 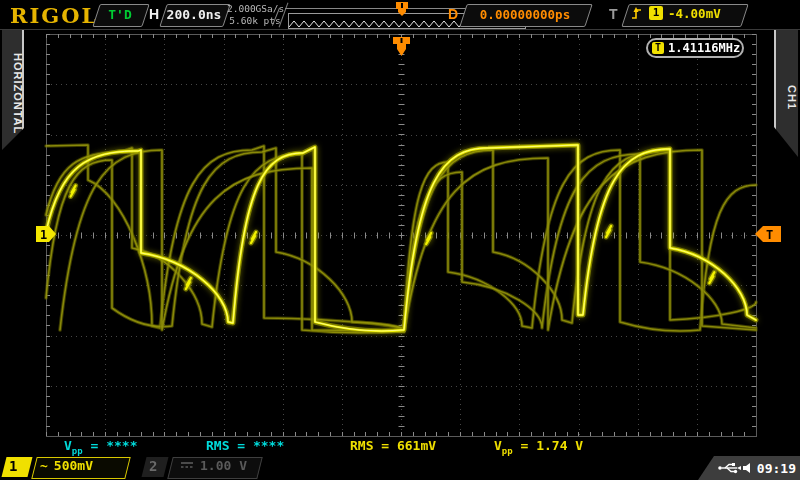 What do you see at coordinates (13, 466) in the screenshot?
I see `channel1-number: 1` at bounding box center [13, 466].